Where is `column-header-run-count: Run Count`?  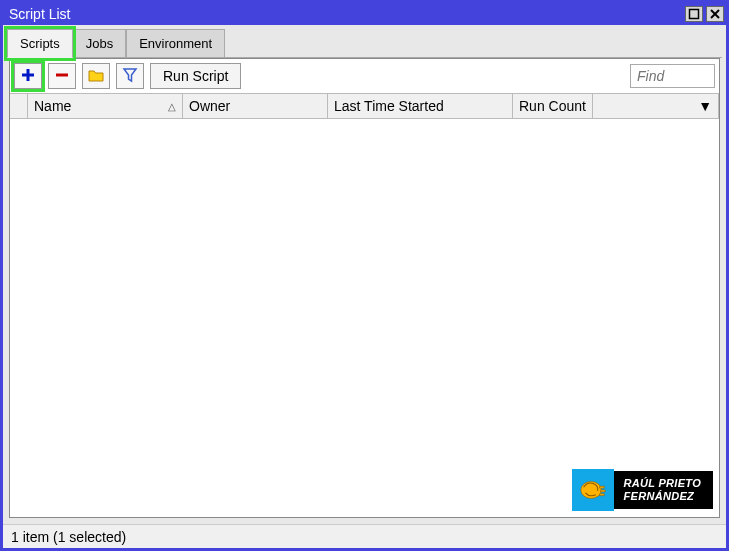
column-header-run-count: Run Count is located at coordinates (553, 106).